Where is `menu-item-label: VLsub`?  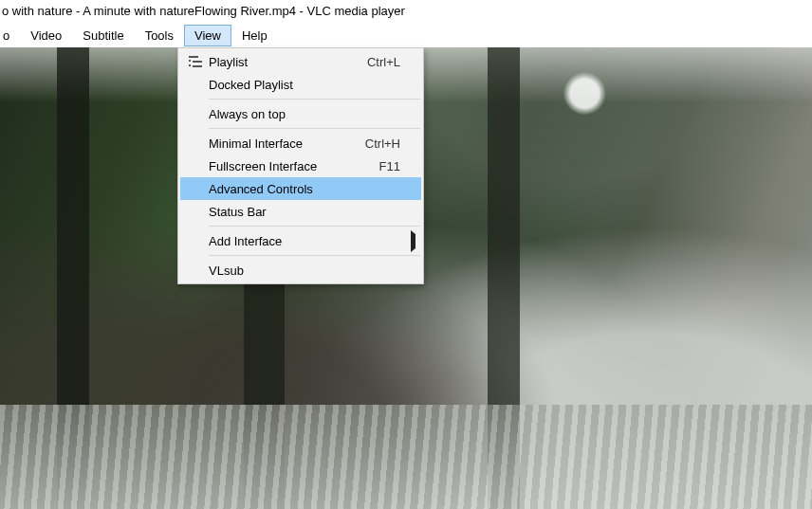
menu-item-label: VLsub is located at coordinates (304, 271).